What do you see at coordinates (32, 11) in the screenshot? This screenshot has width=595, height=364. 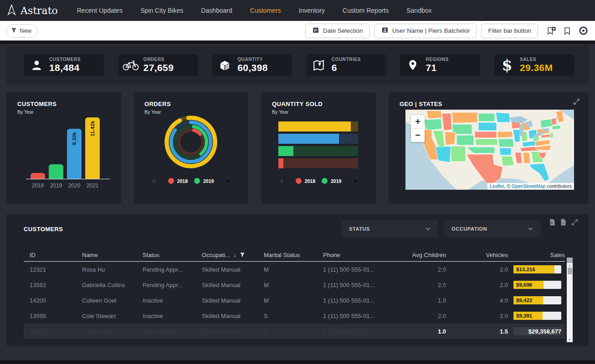 I see `brand: Astrato` at bounding box center [32, 11].